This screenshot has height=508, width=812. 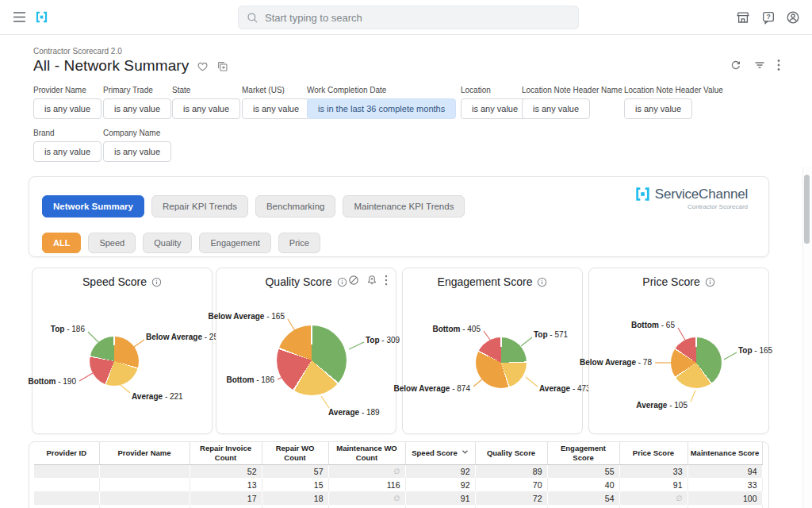 What do you see at coordinates (501, 363) in the screenshot?
I see `engagement-score-pie` at bounding box center [501, 363].